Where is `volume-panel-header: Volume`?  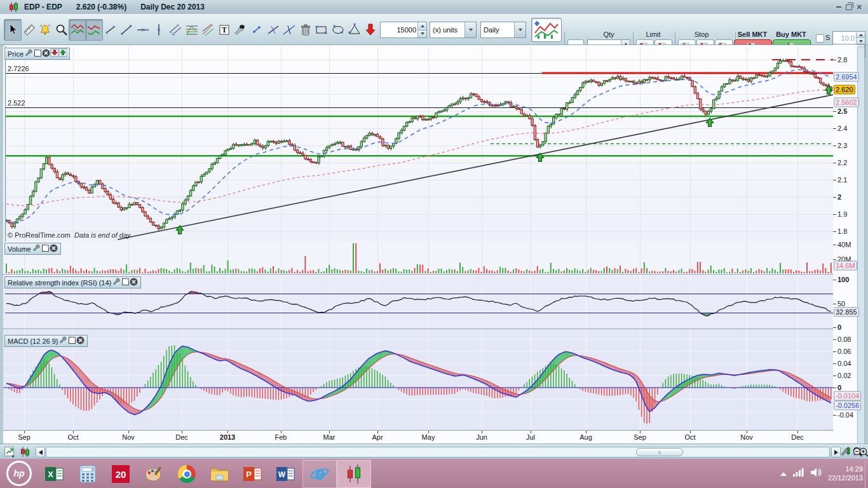 volume-panel-header: Volume is located at coordinates (33, 249).